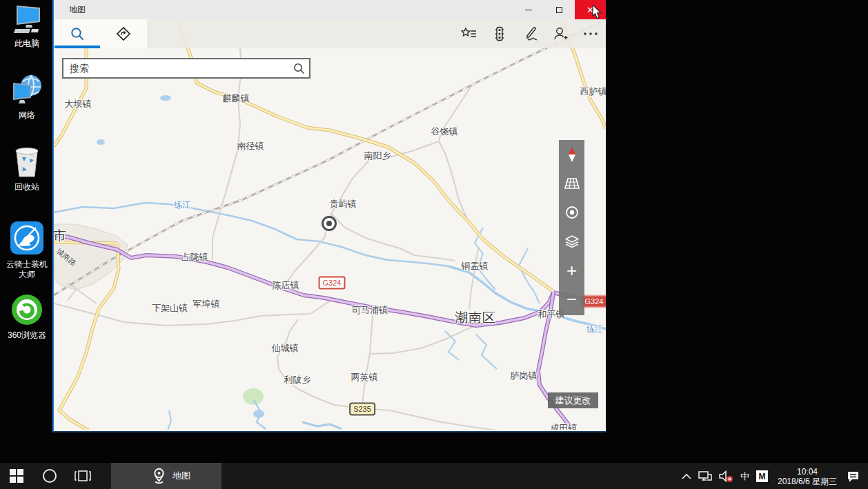  Describe the element at coordinates (27, 116) in the screenshot. I see `desktop-icon-label: 网络` at that location.